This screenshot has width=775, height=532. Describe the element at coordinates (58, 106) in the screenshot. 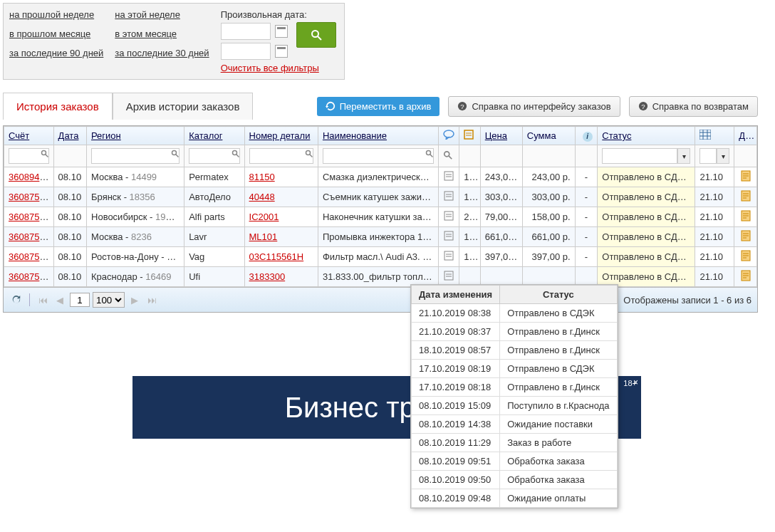

I see `tab-order-history: История заказов` at that location.